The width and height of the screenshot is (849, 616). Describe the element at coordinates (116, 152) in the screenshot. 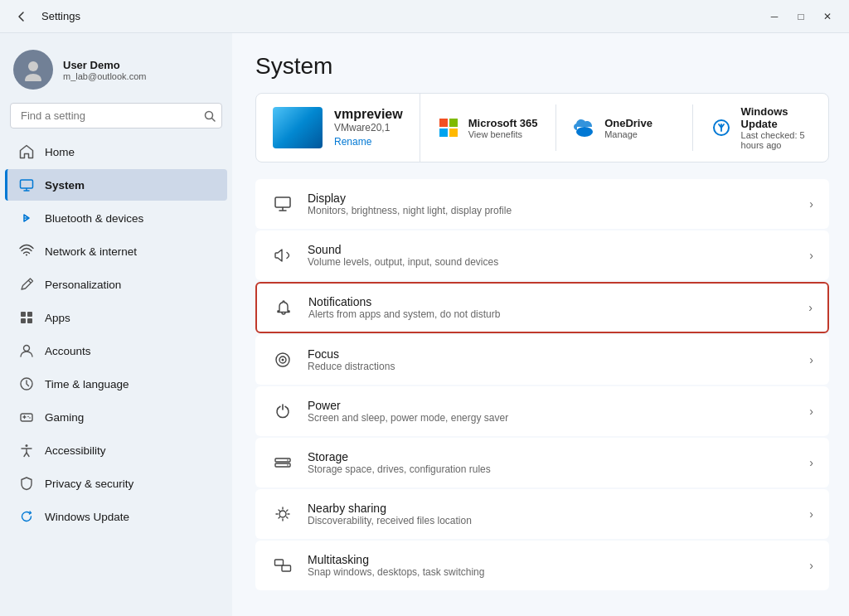

I see `nav-item-home: Home` at that location.